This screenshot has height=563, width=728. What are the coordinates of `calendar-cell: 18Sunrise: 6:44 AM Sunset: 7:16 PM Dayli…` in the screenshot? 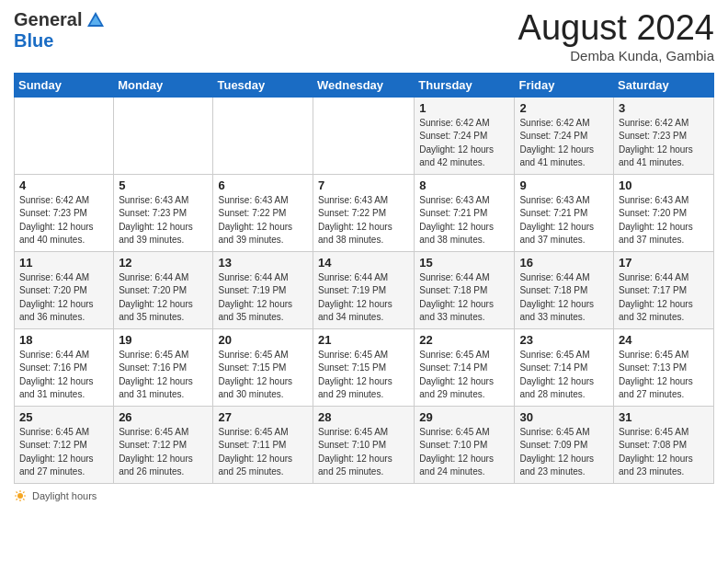 It's located at (64, 367).